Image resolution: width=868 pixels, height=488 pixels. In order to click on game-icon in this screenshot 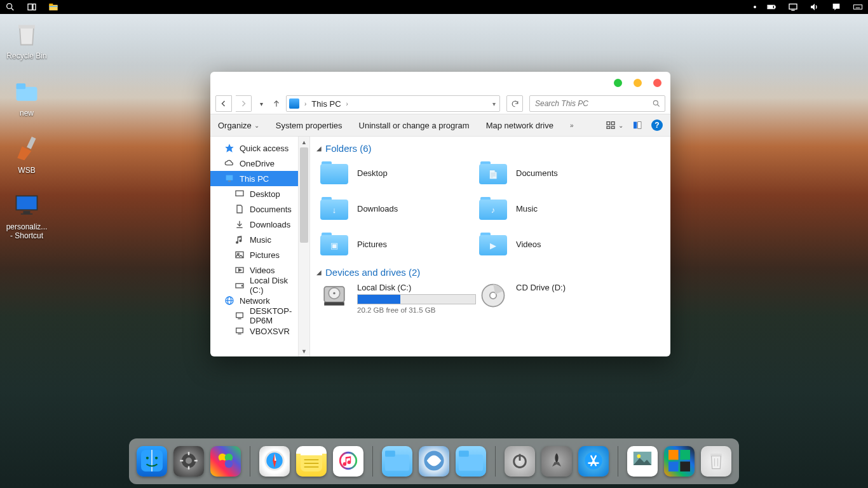, I will do `click(226, 461)`.